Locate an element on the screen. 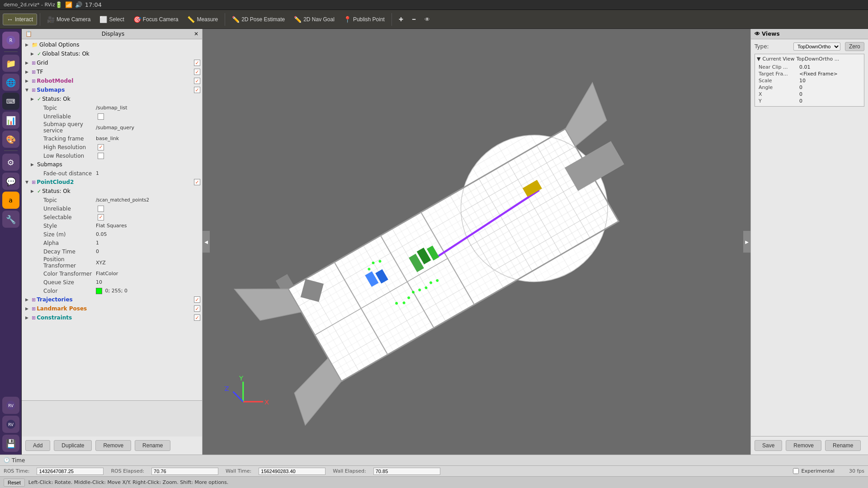 Image resolution: width=868 pixels, height=488 pixels. global-options-item: ▶ 📁 Global Options is located at coordinates (112, 45).